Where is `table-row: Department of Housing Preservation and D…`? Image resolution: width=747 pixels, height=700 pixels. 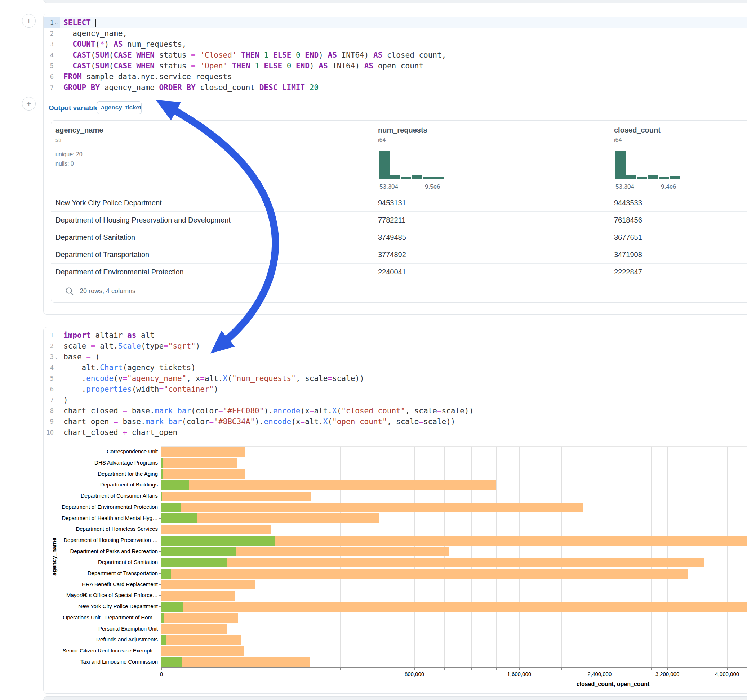 table-row: Department of Housing Preservation and D… is located at coordinates (399, 220).